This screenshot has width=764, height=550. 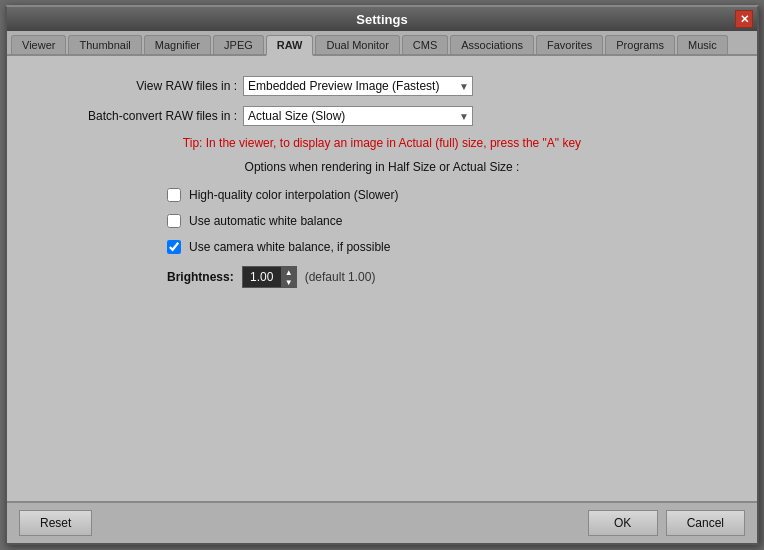 I want to click on brightness-up-button: ▲, so click(x=289, y=272).